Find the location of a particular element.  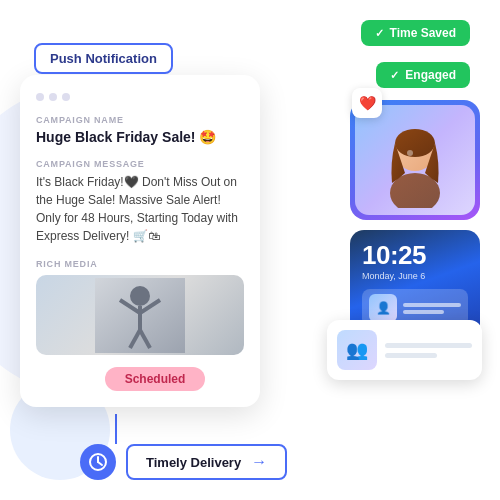

notif-thumbnail: 👤 is located at coordinates (383, 308).